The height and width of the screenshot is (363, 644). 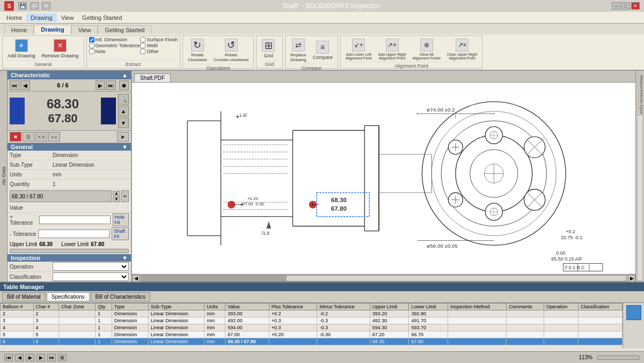 I want to click on nav-prev-button: ◀, so click(x=25, y=85).